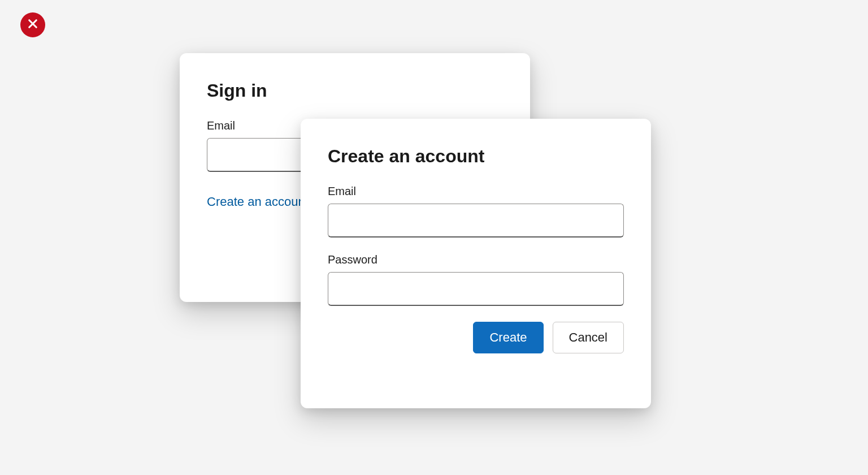  Describe the element at coordinates (476, 289) in the screenshot. I see `create-password-input` at that location.